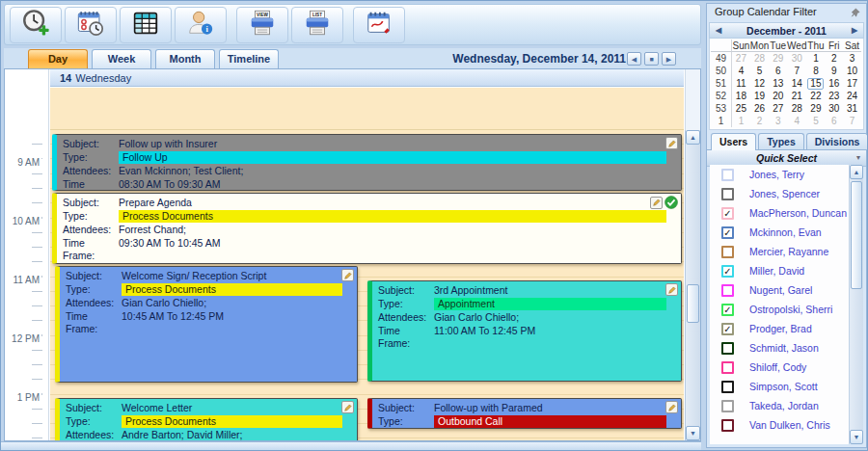 This screenshot has width=868, height=451. What do you see at coordinates (777, 83) in the screenshot?
I see `minical-day: 13` at bounding box center [777, 83].